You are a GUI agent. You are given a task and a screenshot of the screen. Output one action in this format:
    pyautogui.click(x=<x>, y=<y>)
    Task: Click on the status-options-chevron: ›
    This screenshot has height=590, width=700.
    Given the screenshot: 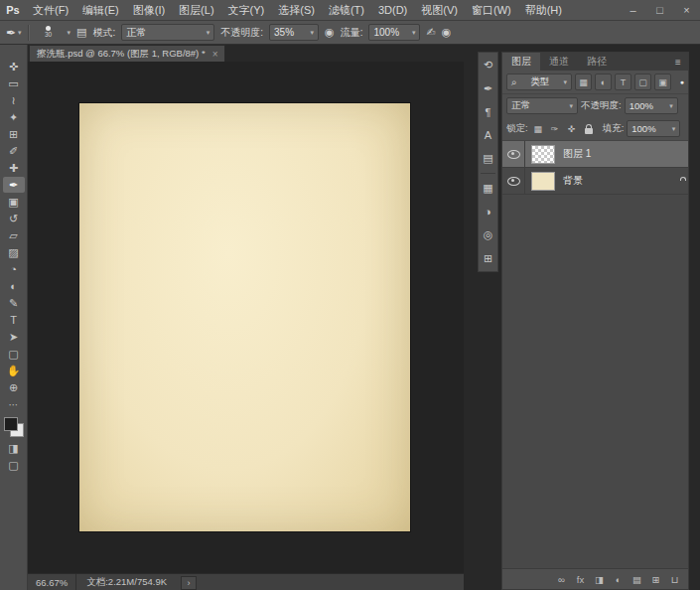 What is the action you would take?
    pyautogui.click(x=189, y=583)
    